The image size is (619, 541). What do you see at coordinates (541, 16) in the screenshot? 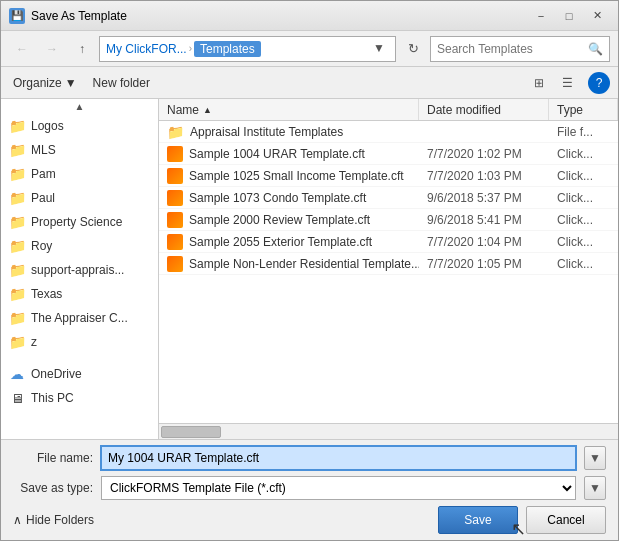
I see `minimize-button: −` at bounding box center [541, 16].